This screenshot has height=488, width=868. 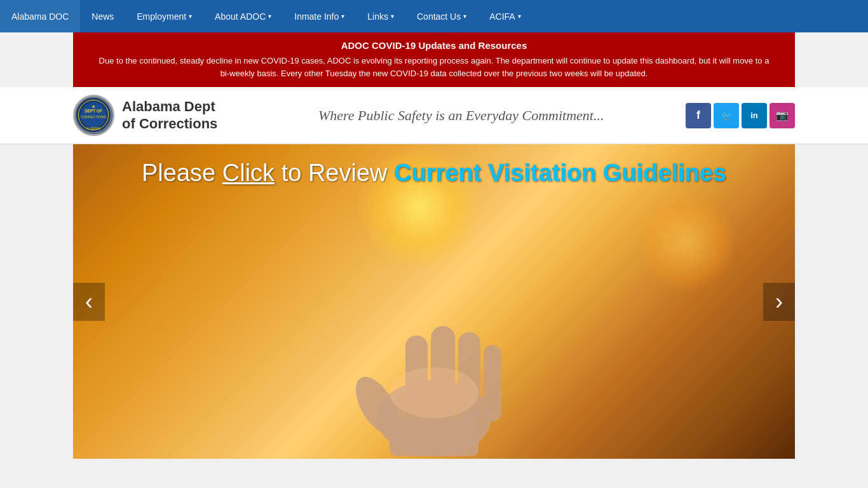 What do you see at coordinates (451, 116) in the screenshot?
I see `tagline: Where Public Safety is an Everyday Commi…` at bounding box center [451, 116].